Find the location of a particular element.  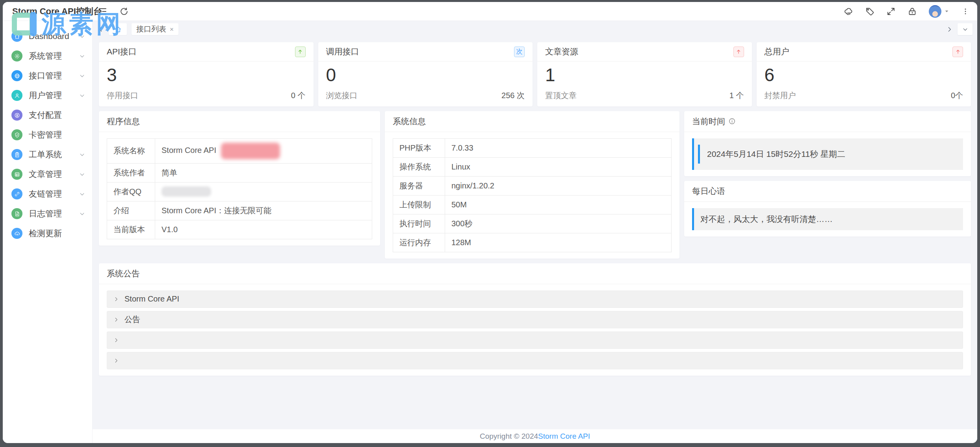

stat-foot-value: 1 个 is located at coordinates (737, 95).